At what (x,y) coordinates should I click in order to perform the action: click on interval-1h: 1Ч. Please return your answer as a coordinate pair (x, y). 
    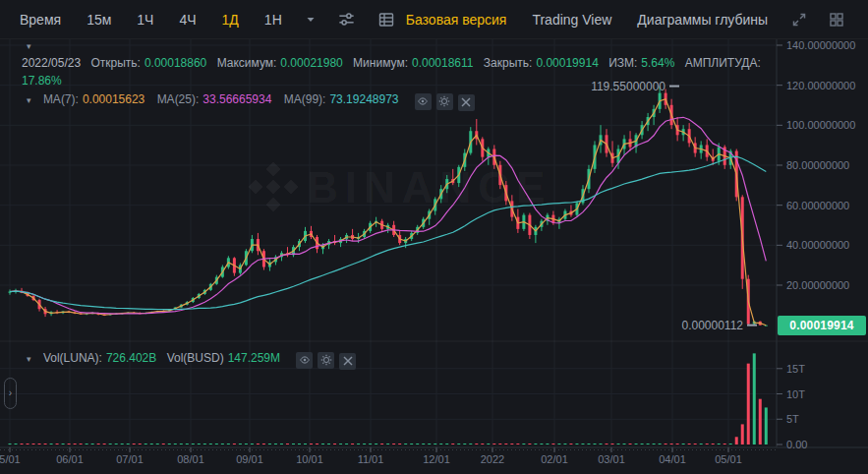
    Looking at the image, I should click on (145, 20).